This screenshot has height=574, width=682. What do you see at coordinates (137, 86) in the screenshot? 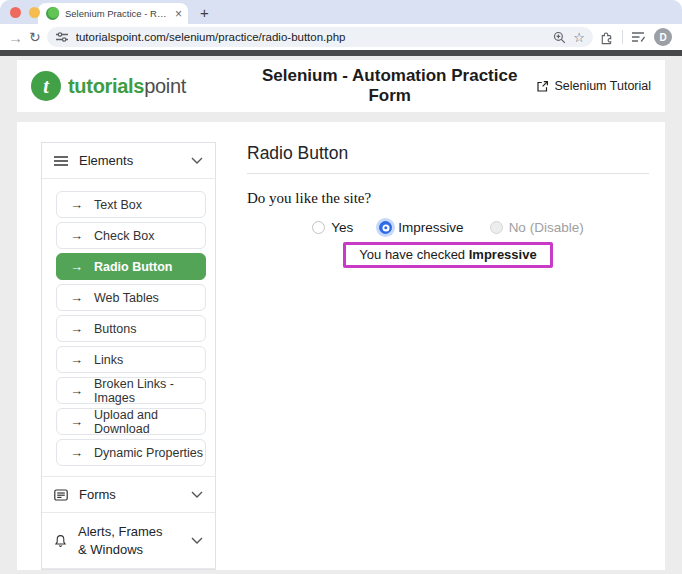
I see `tutorialspoint-logo: t tutorialspoint` at bounding box center [137, 86].